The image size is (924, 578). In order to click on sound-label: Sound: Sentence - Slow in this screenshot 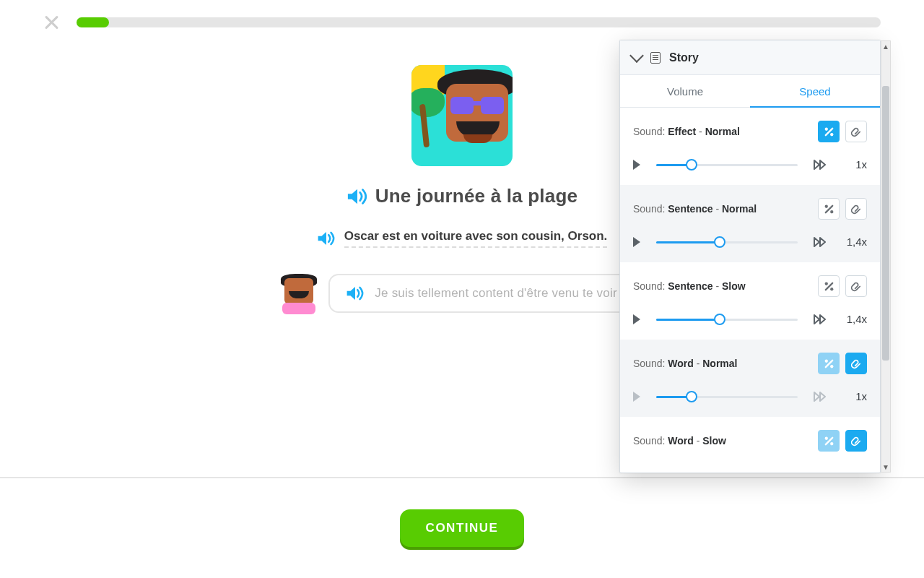, I will do `click(689, 286)`.